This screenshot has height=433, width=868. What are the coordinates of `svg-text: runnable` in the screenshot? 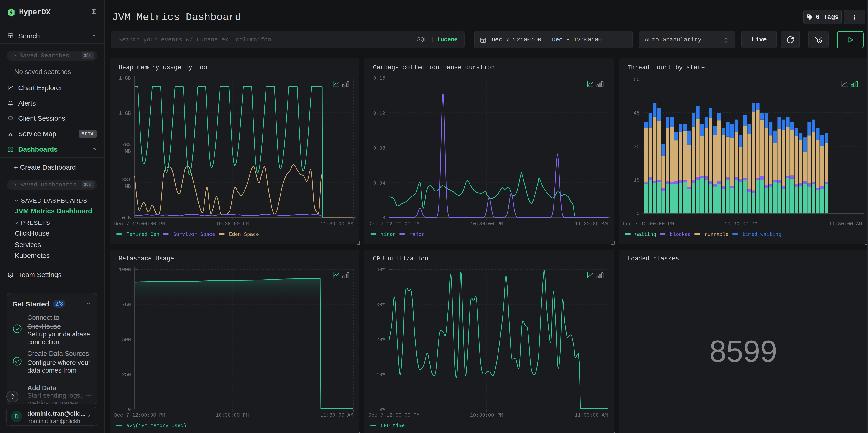 It's located at (716, 235).